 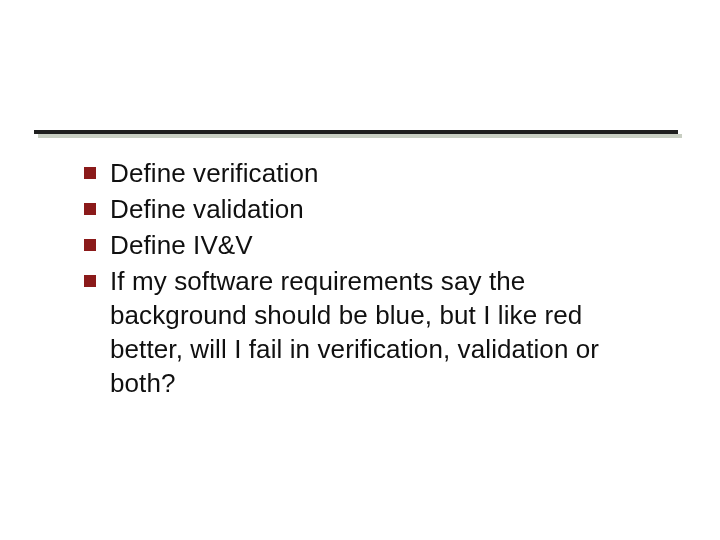 What do you see at coordinates (377, 245) in the screenshot?
I see `list-item-text: Define IV&V` at bounding box center [377, 245].